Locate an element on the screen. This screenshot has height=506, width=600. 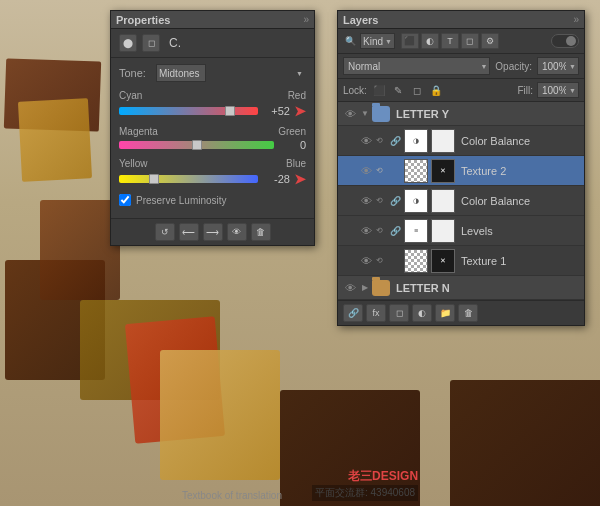
tone-label: Tone: is located at coordinates (135, 73).